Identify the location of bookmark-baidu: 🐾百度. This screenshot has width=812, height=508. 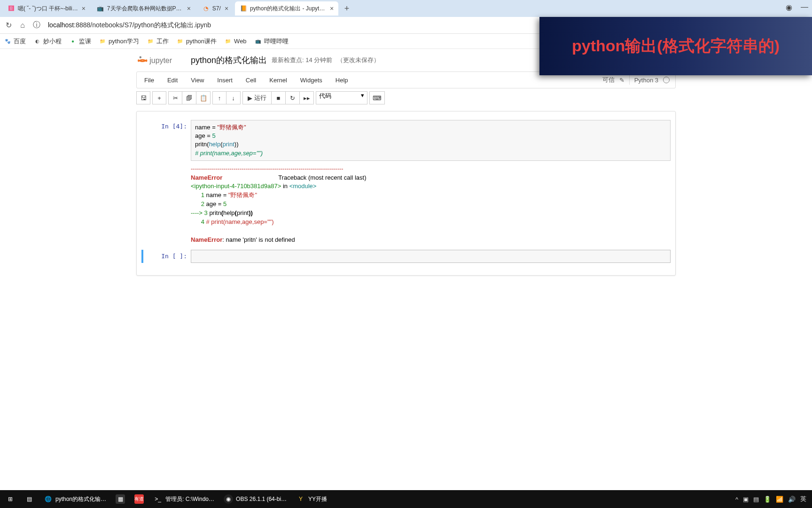
(15, 41).